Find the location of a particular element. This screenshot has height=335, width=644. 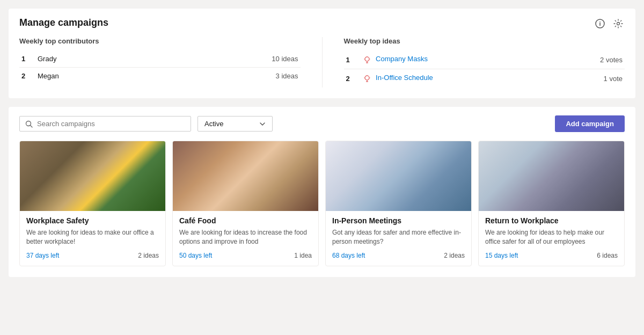

svg-text: i is located at coordinates (600, 24).